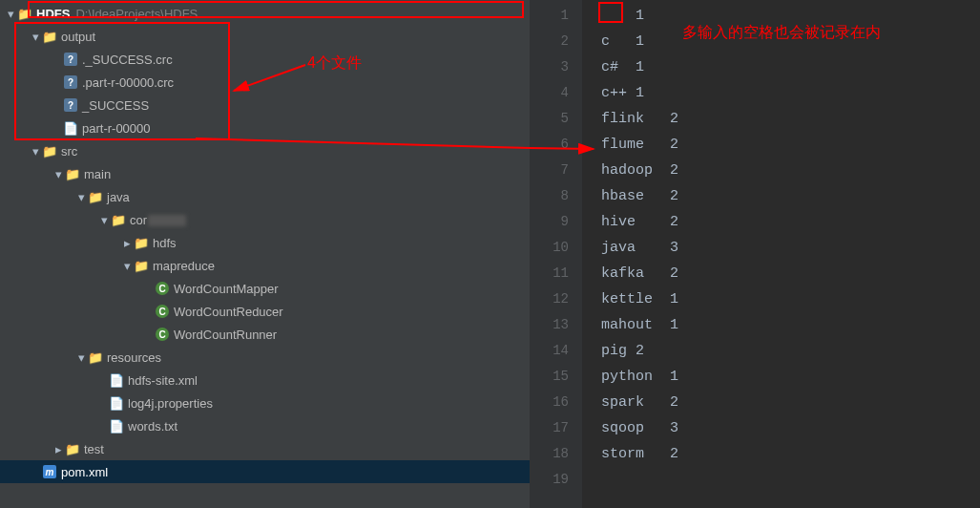 The height and width of the screenshot is (508, 980). I want to click on tree-java-folder: ▾ 📁 java, so click(265, 197).